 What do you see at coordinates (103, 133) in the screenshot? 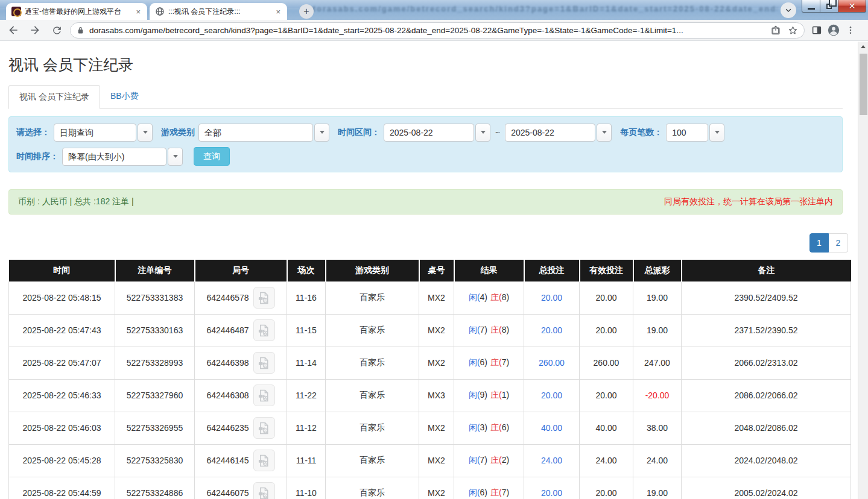
I see `select-mode-combobox: 日期查询` at bounding box center [103, 133].